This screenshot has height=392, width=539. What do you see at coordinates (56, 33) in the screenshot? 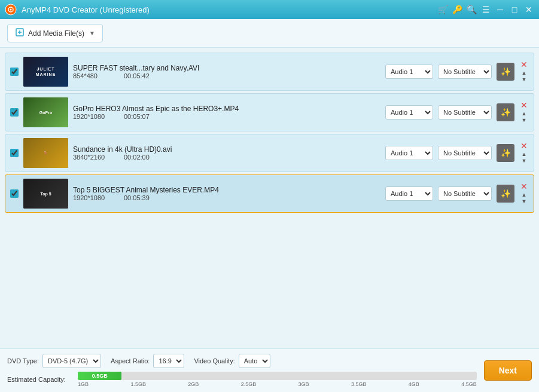
I see `add-media-label: Add Media File(s)` at bounding box center [56, 33].